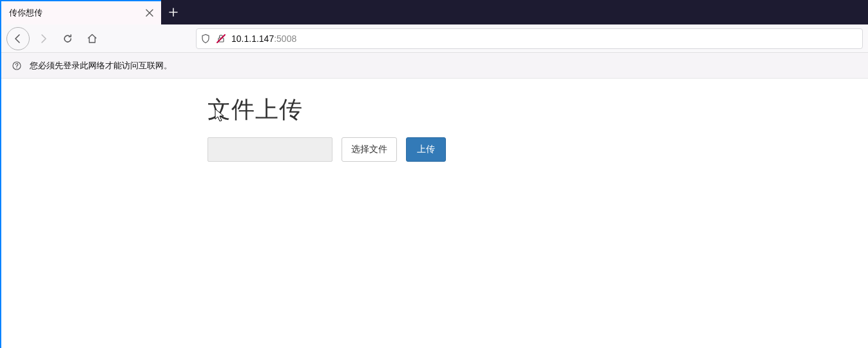 The width and height of the screenshot is (868, 348). What do you see at coordinates (17, 66) in the screenshot?
I see `info-question-icon` at bounding box center [17, 66].